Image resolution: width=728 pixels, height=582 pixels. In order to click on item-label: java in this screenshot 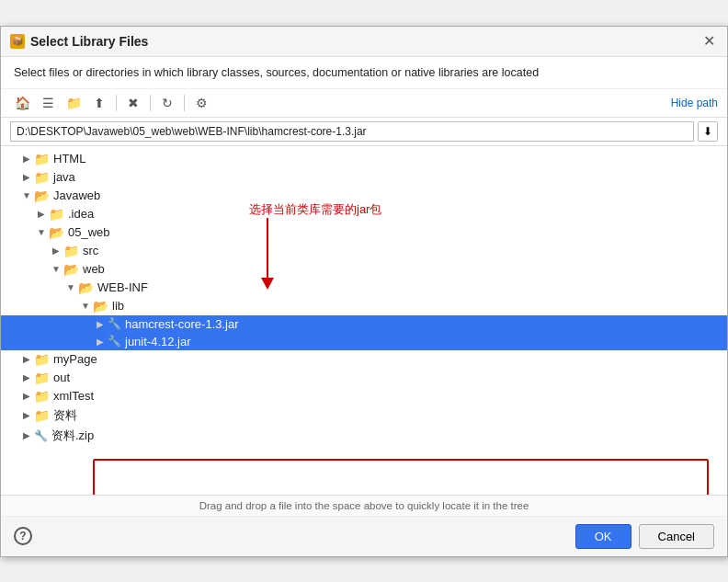, I will do `click(64, 177)`.